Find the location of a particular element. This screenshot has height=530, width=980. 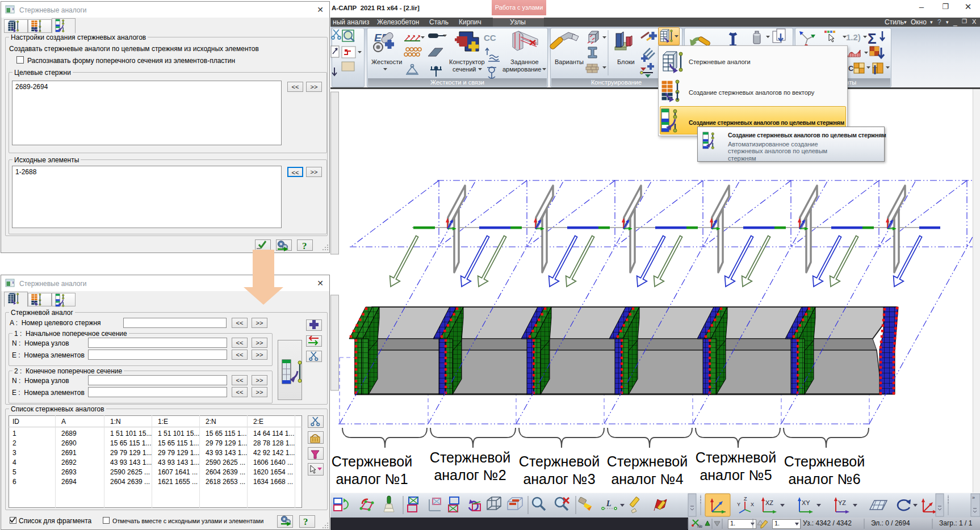

svg-text: № is located at coordinates (700, 527).